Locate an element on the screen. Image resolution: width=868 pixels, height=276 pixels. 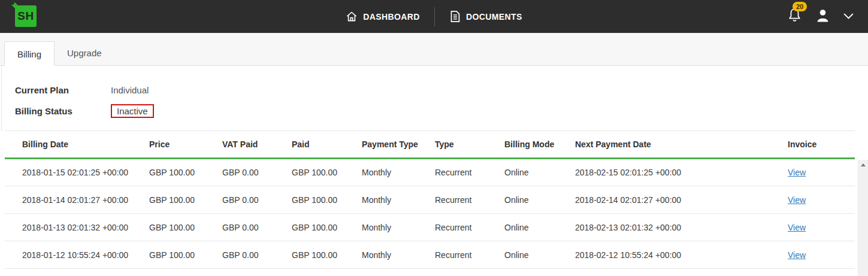
panel-left-border is located at coordinates (1, 98).